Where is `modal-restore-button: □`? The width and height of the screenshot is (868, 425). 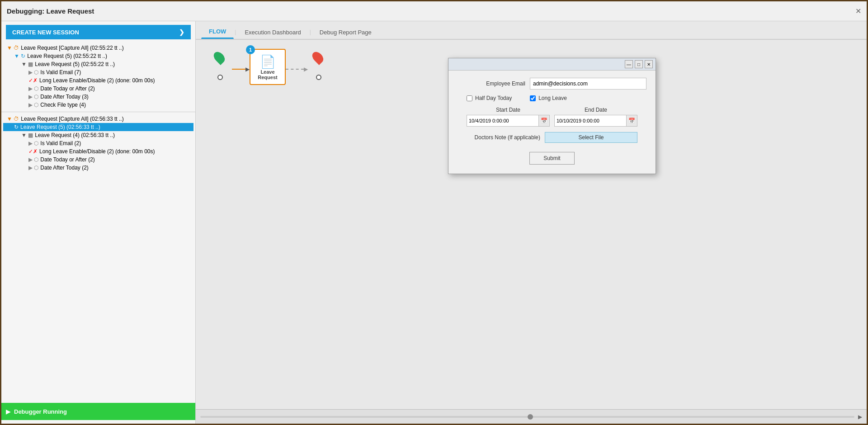 modal-restore-button: □ is located at coordinates (639, 64).